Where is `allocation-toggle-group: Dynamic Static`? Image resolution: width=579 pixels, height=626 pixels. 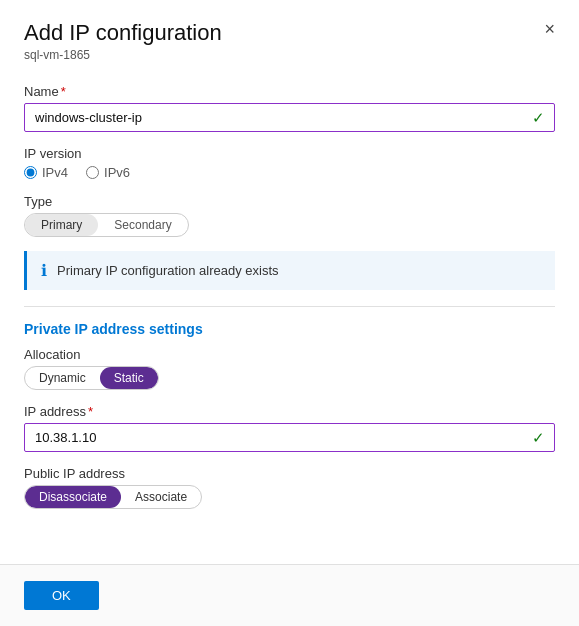 allocation-toggle-group: Dynamic Static is located at coordinates (92, 378).